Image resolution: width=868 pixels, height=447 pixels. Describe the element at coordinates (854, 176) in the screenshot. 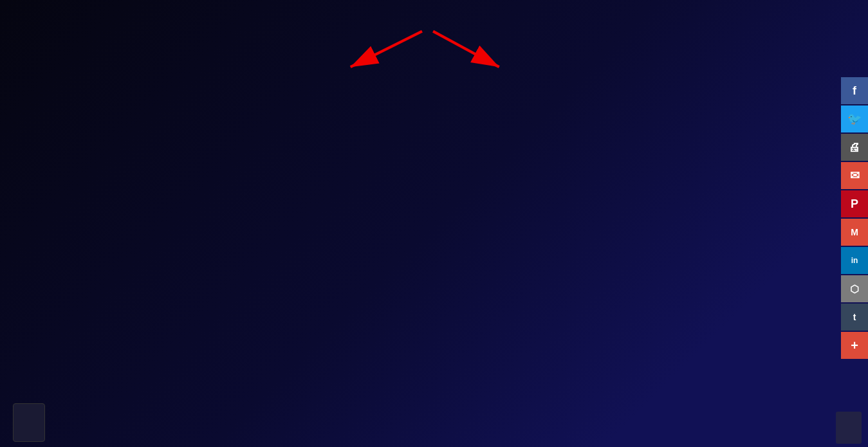

I see `share-mail-button: ✉` at that location.